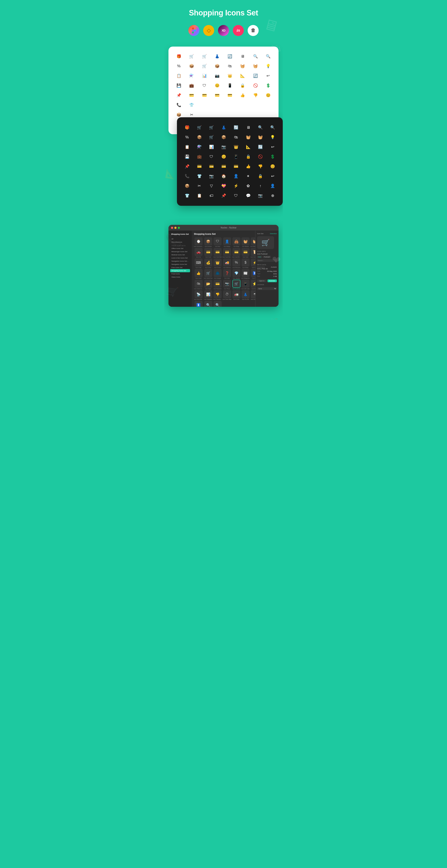  What do you see at coordinates (253, 242) in the screenshot?
I see `app-icon-basket4: 🧺 Icon Basket 4...` at bounding box center [253, 242].